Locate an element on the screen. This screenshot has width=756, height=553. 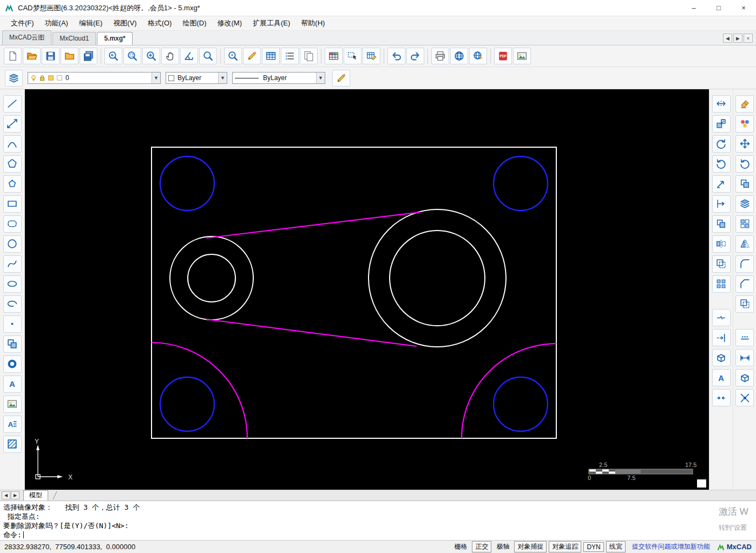
pan-button is located at coordinates (170, 56).